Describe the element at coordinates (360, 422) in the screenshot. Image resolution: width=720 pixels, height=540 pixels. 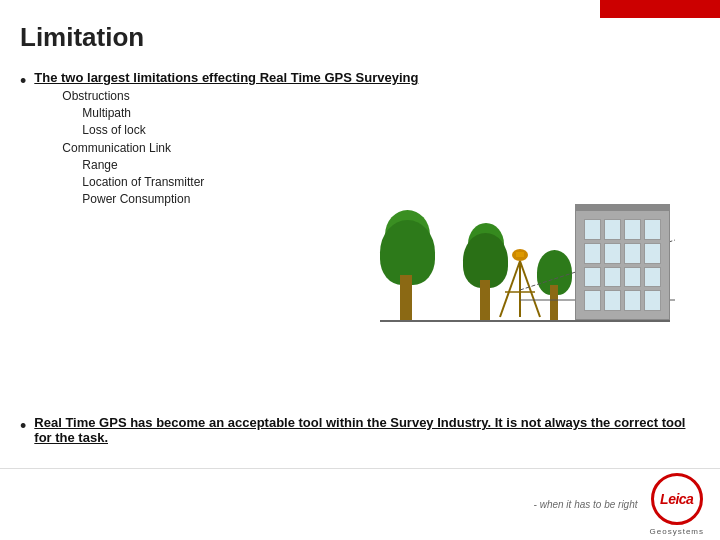
I see `bullet-2-text: Real Time GPS has become an acceptable t…` at that location.